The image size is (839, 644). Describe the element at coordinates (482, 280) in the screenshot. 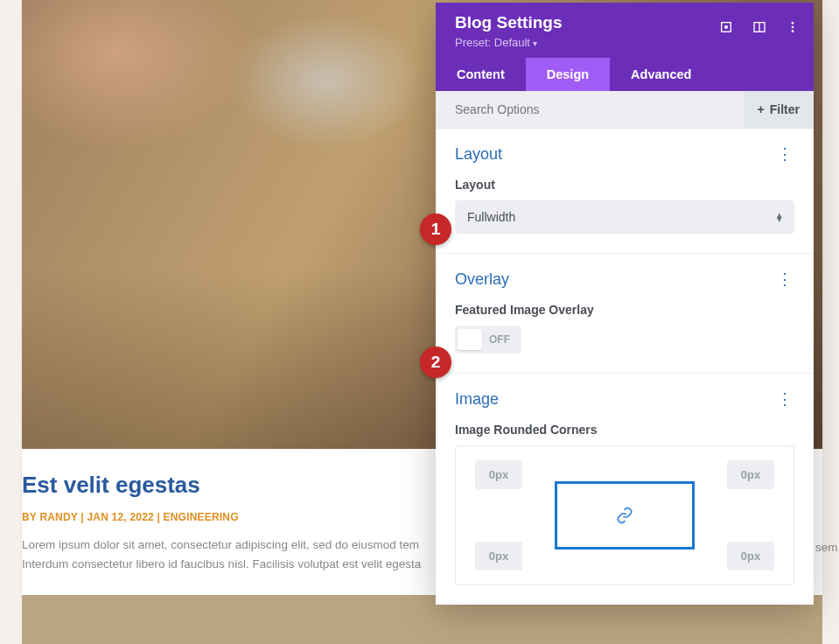

I see `section-title-overlay: Overlay` at that location.